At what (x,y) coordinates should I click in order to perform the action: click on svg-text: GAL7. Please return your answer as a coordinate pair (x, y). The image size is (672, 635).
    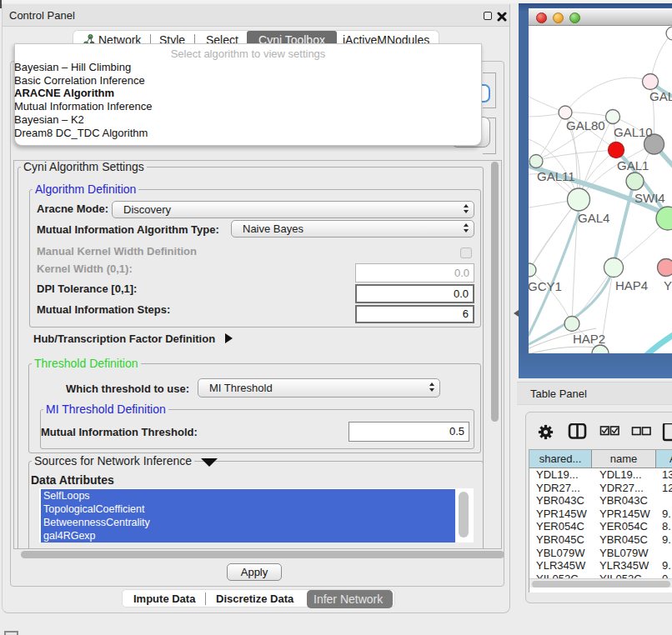
    Looking at the image, I should click on (660, 97).